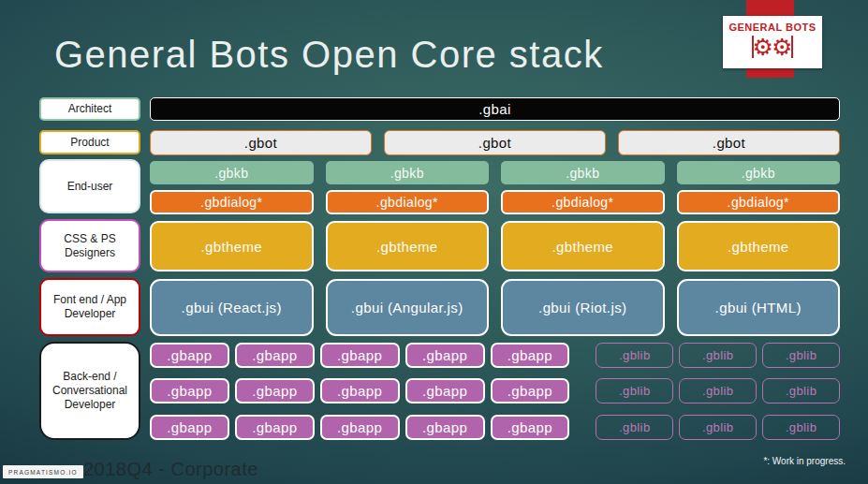 The image size is (868, 484). I want to click on work-in-progress-note: *: Work in progress., so click(804, 461).